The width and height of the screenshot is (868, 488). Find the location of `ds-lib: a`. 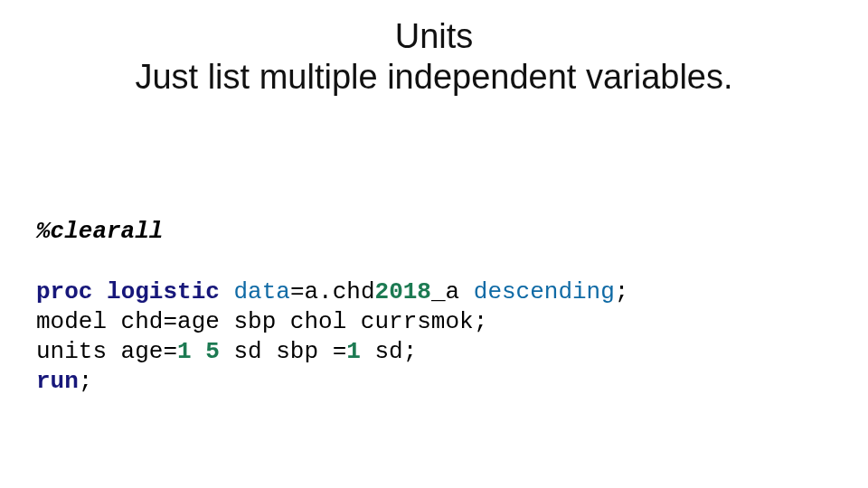

ds-lib: a is located at coordinates (312, 292).